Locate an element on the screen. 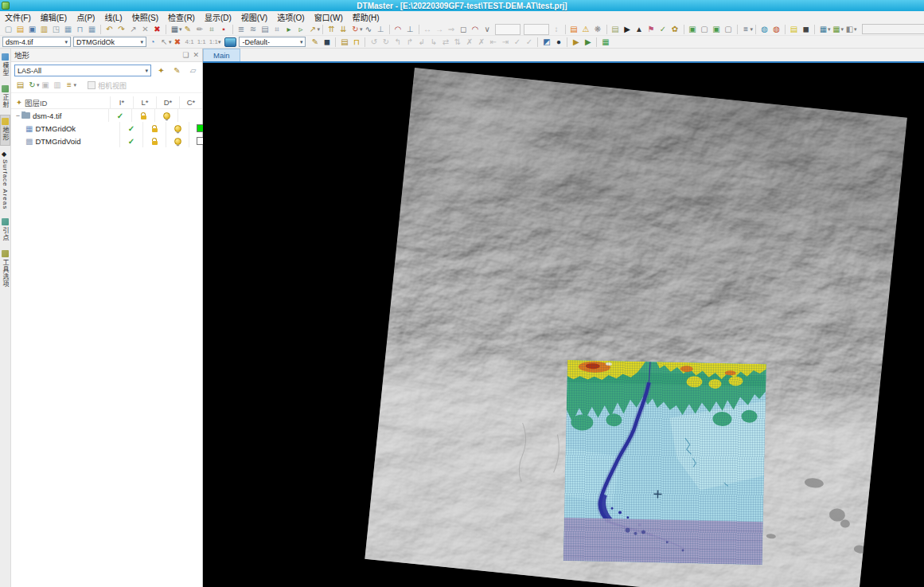 The height and width of the screenshot is (587, 924). layer-combo: DTMGridOk▾ is located at coordinates (110, 41).